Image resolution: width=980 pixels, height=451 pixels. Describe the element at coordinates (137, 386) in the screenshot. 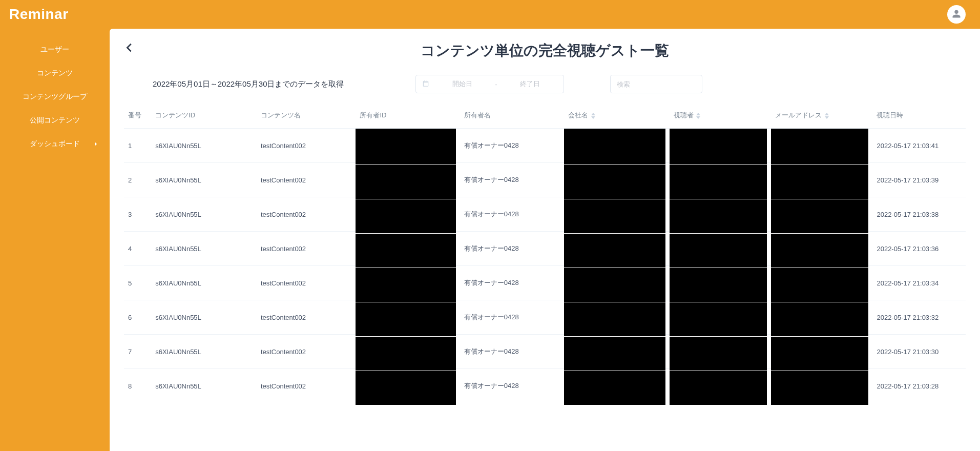

I see `cell-num: 8` at that location.